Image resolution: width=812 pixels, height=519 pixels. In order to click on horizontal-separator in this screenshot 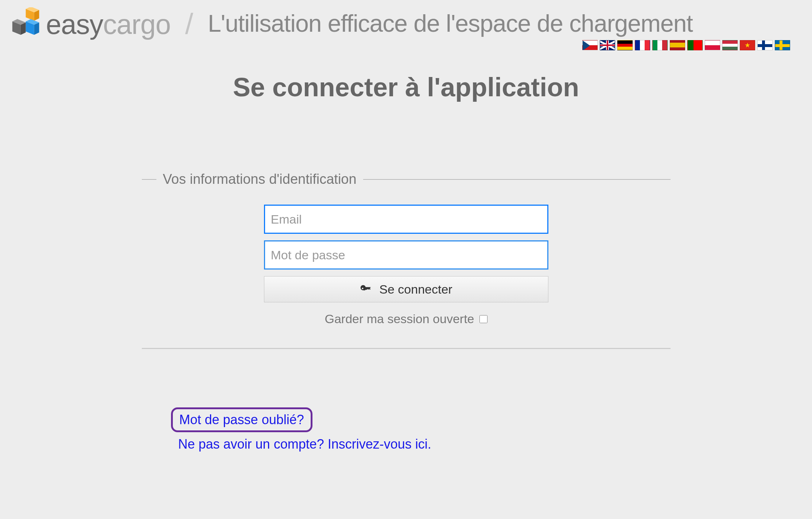, I will do `click(406, 349)`.